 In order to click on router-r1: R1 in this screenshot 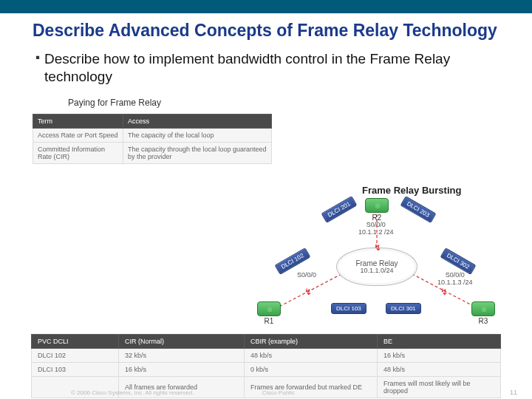, I will do `click(269, 313)`.